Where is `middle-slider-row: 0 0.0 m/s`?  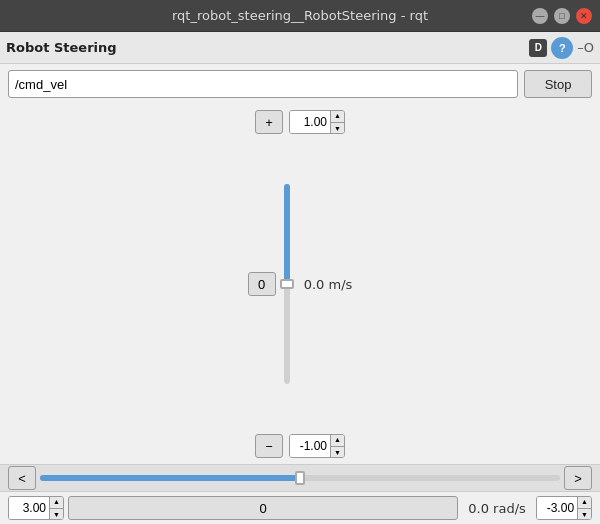
middle-slider-row: 0 0.0 m/s is located at coordinates (300, 284).